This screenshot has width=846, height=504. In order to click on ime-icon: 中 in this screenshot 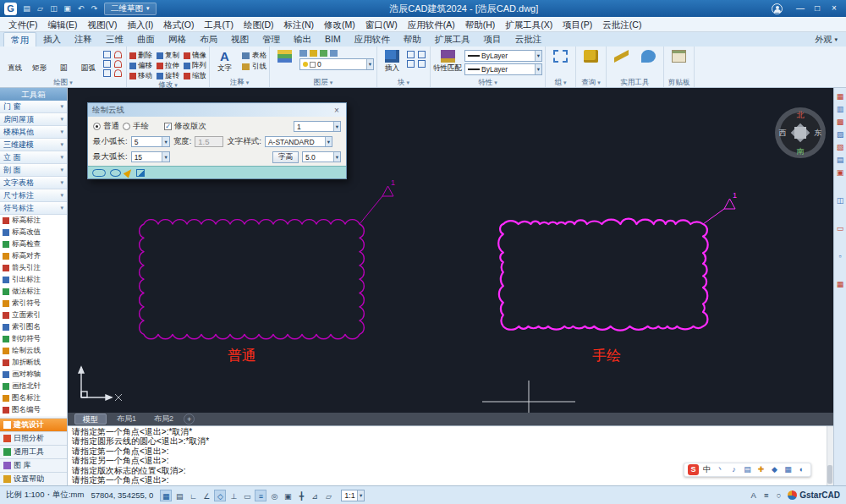, I will do `click(707, 470)`.